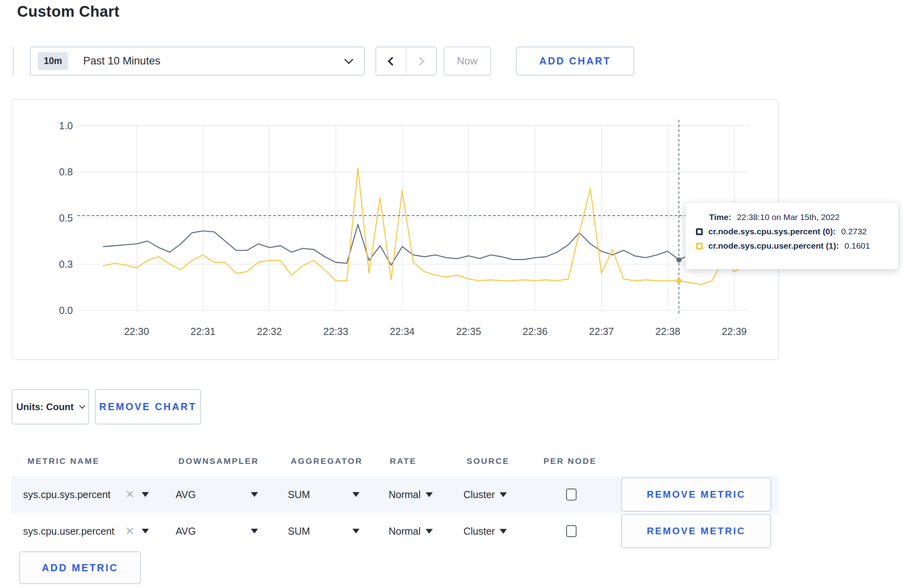 This screenshot has width=903, height=588. I want to click on next-time-button, so click(421, 61).